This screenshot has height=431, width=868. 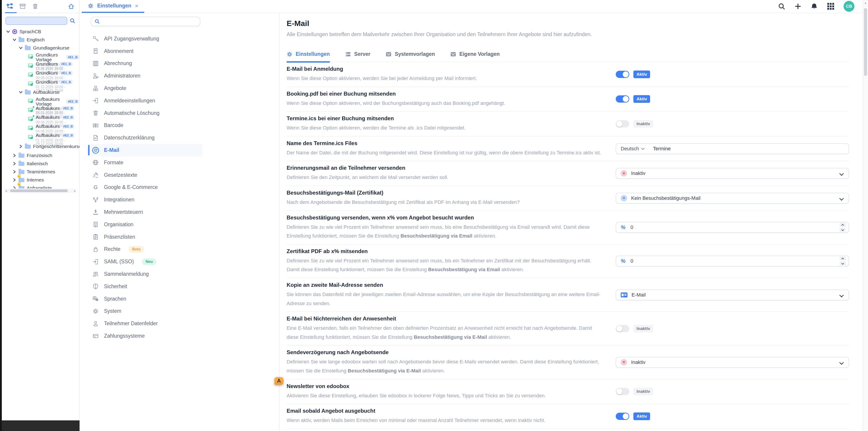 I want to click on menu-item-sicherheit: Sicherheit, so click(x=145, y=286).